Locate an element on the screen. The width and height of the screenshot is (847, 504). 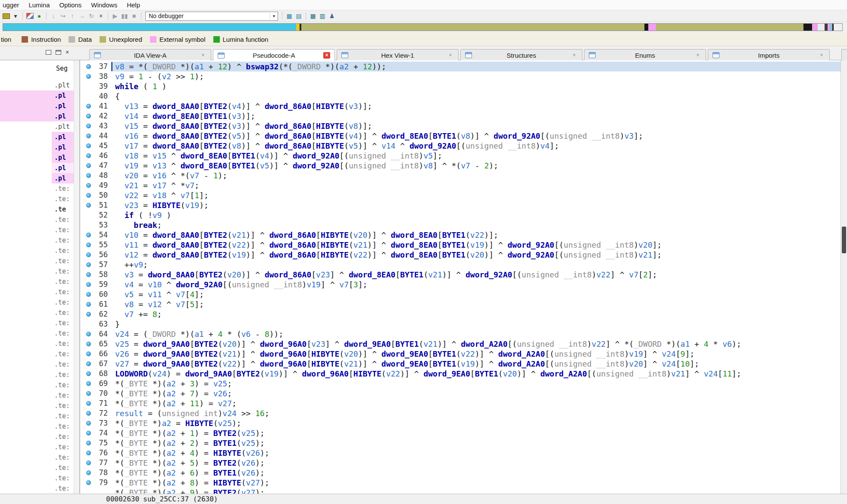
tab-enums: Enums× is located at coordinates (645, 55).